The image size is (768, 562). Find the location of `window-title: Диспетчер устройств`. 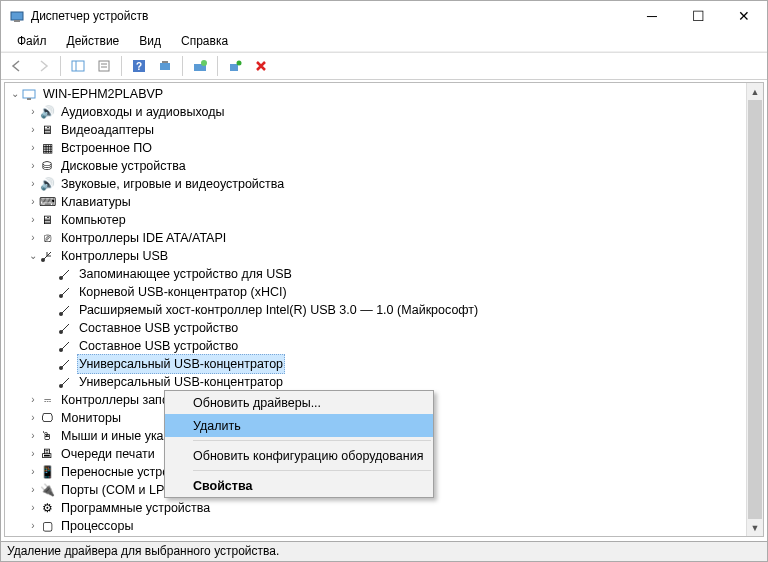

window-title: Диспетчер устройств is located at coordinates (330, 16).